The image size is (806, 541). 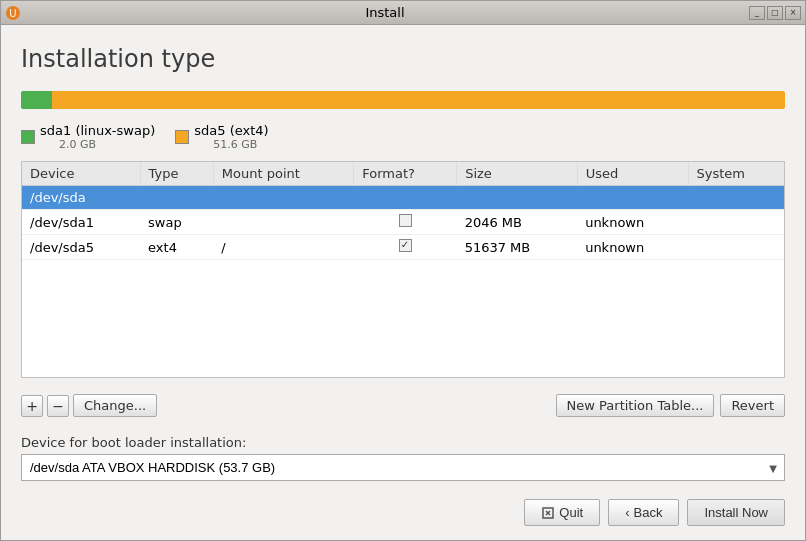 What do you see at coordinates (548, 513) in the screenshot?
I see `quit-icon` at bounding box center [548, 513].